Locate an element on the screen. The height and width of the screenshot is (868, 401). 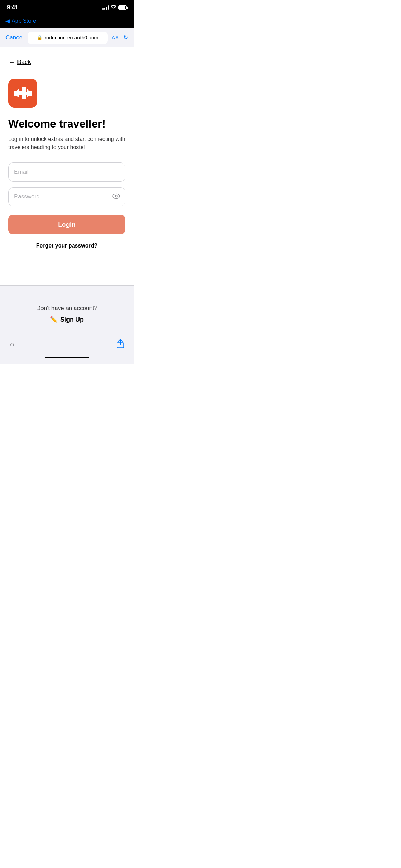
status-bar: 9:41 is located at coordinates (67, 8).